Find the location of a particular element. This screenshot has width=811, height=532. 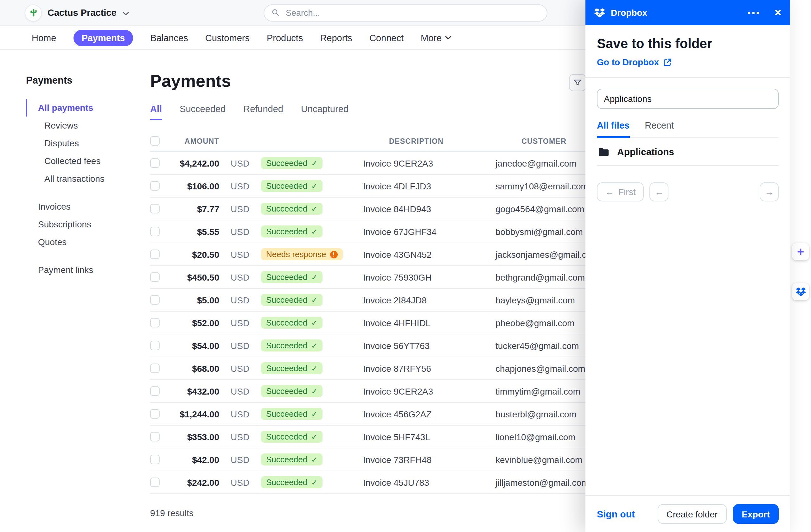

dropbox-extension-button is located at coordinates (800, 292).